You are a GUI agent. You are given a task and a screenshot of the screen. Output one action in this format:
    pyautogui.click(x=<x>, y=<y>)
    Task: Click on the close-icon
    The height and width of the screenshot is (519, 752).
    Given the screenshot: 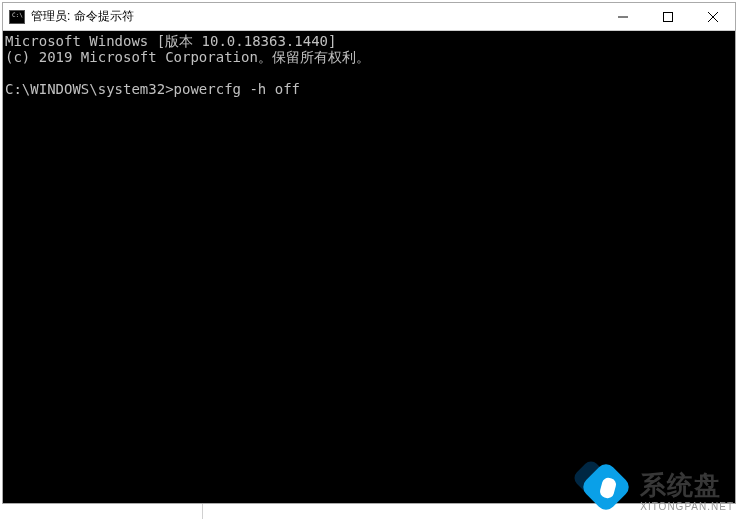 What is the action you would take?
    pyautogui.click(x=713, y=17)
    